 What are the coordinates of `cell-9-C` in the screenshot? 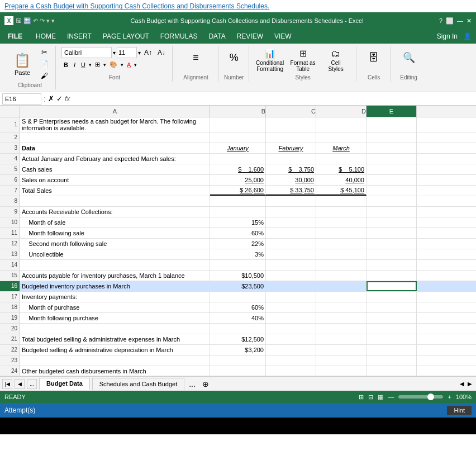 It's located at (291, 212).